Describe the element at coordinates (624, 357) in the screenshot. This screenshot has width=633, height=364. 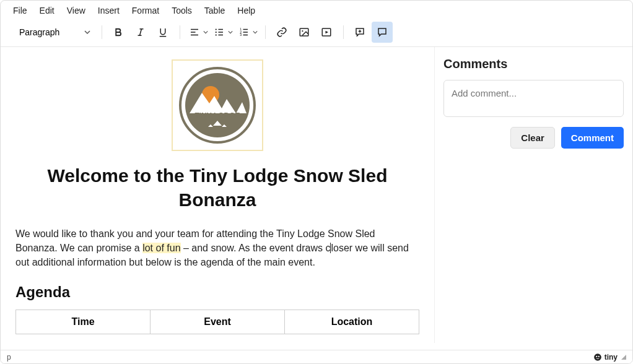
I see `resize-handle` at that location.